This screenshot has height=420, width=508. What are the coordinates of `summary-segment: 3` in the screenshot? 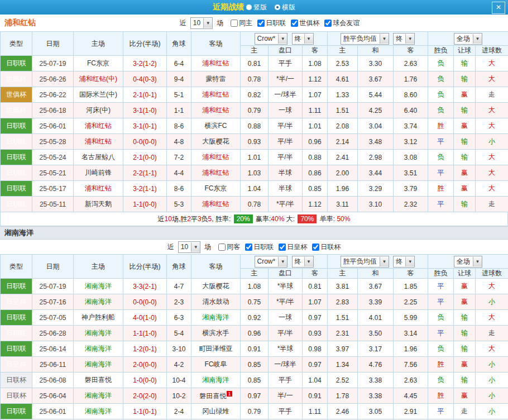 It's located at (200, 219).